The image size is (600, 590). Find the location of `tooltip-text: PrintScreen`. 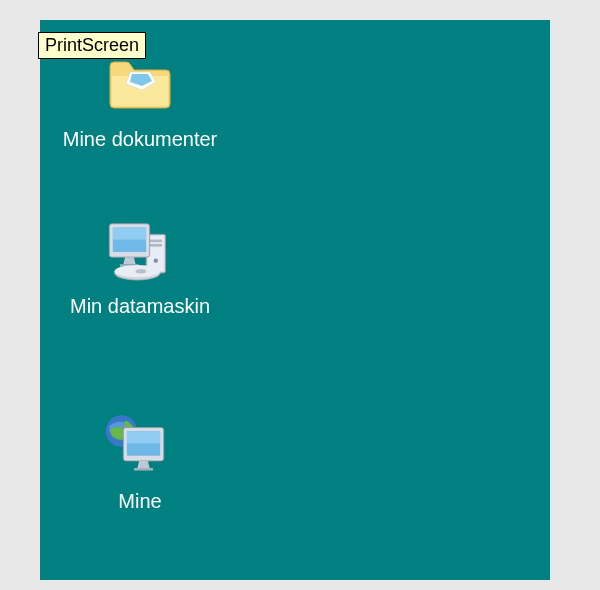

tooltip-text: PrintScreen is located at coordinates (92, 45).